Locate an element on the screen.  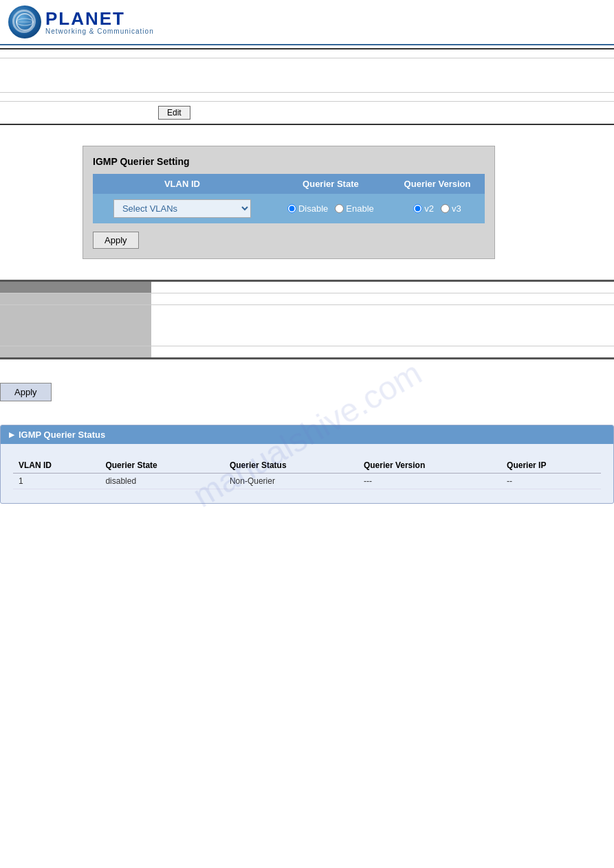
col-querier-ip: Querier IP is located at coordinates (551, 466).